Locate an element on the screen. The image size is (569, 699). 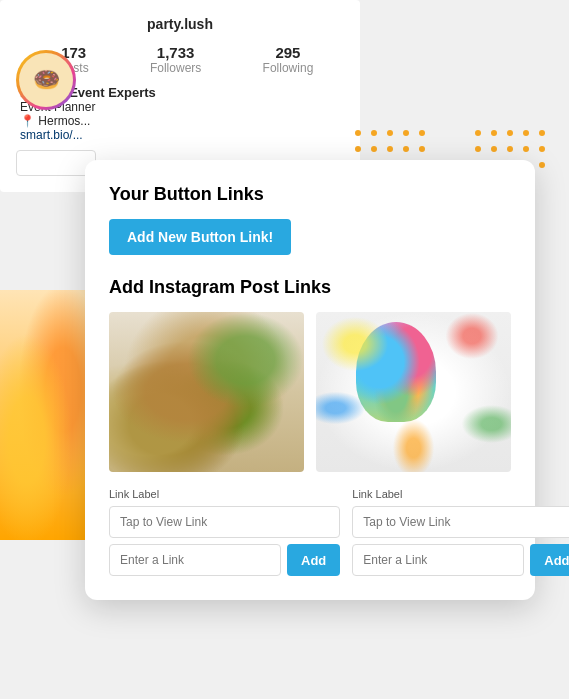
profile-search-input is located at coordinates (56, 163).